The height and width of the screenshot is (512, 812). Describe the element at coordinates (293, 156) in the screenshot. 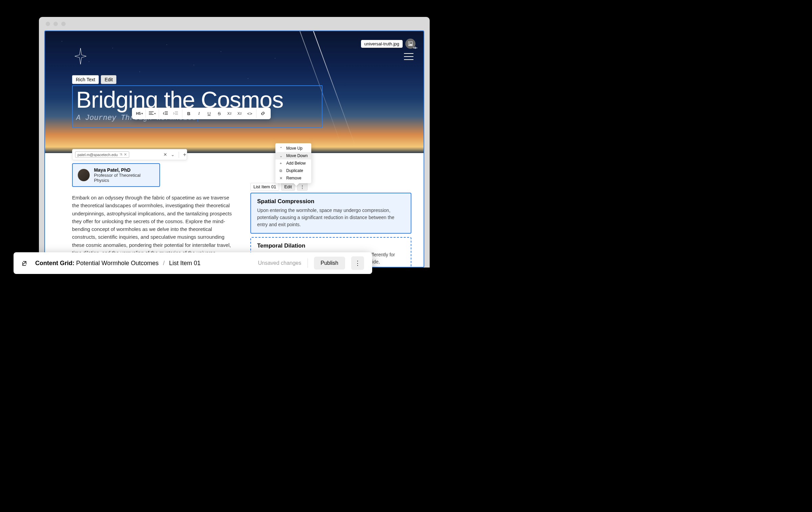

I see `menu-move-down: ⌄Move Down` at that location.